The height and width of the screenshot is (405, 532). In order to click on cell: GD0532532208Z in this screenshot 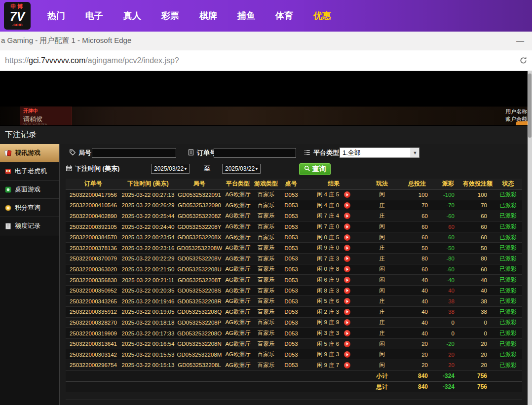, I will do `click(199, 216)`.